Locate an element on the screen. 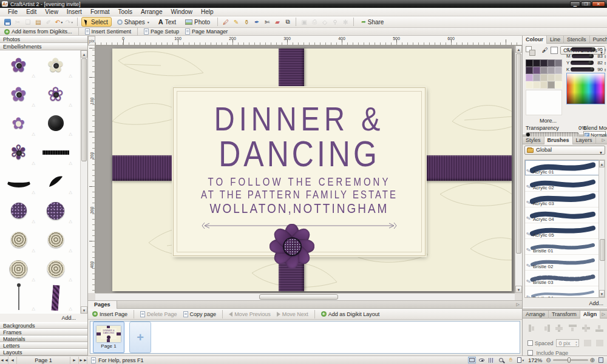  export-icon: ⎙︎ is located at coordinates (314, 22).